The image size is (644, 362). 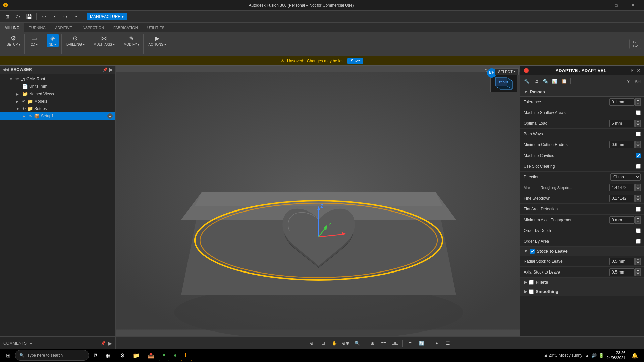 What do you see at coordinates (52, 355) in the screenshot?
I see `taskbar-search: 🔍 Type here to search` at bounding box center [52, 355].